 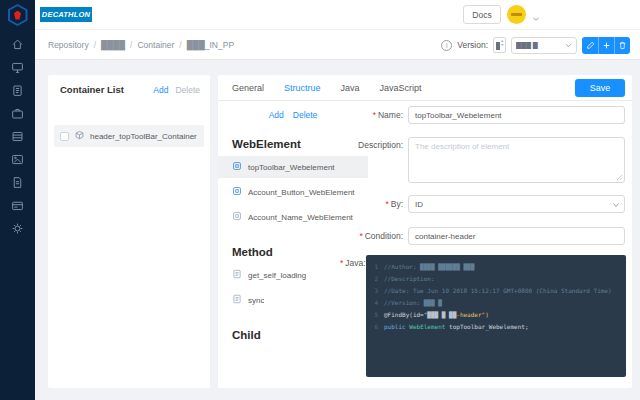 I want to click on code-line: 1//Author: ████ ██████ ███, so click(x=496, y=267).